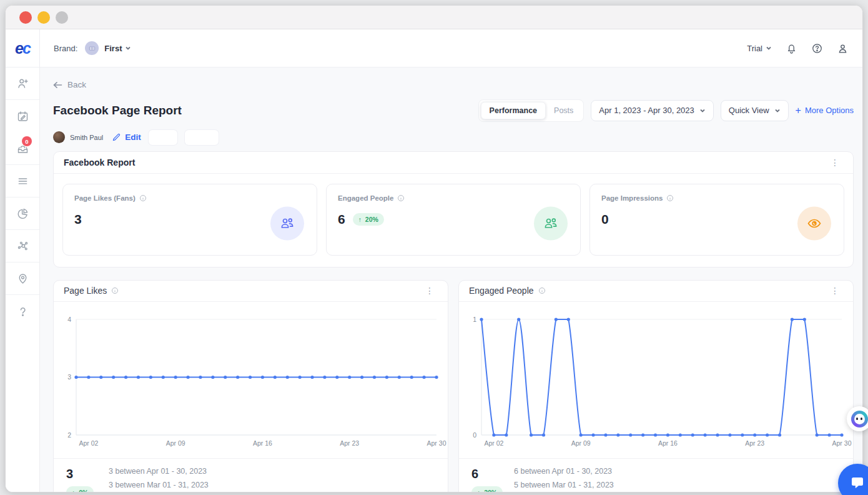 The width and height of the screenshot is (868, 495). What do you see at coordinates (22, 246) in the screenshot?
I see `sidebar-item-integrations` at bounding box center [22, 246].